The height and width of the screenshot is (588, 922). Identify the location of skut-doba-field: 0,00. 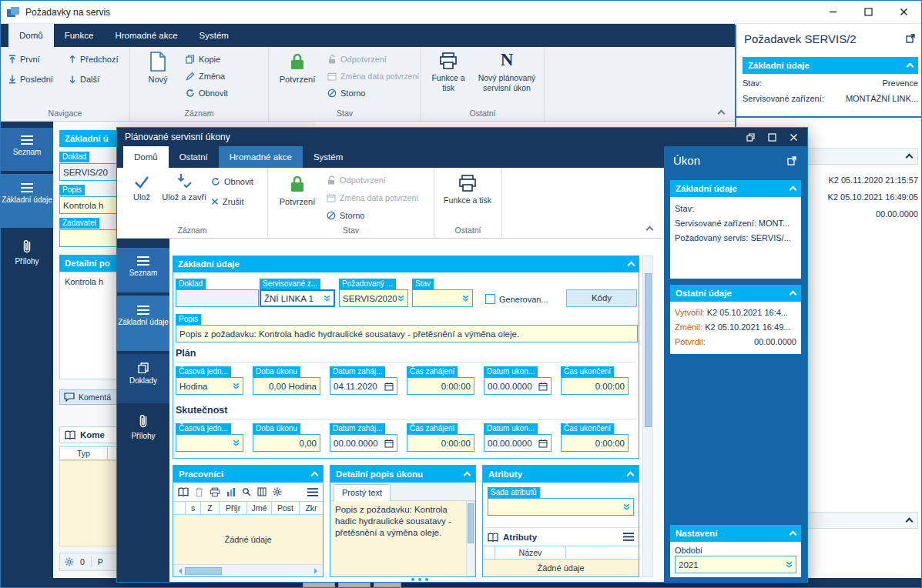
(287, 443).